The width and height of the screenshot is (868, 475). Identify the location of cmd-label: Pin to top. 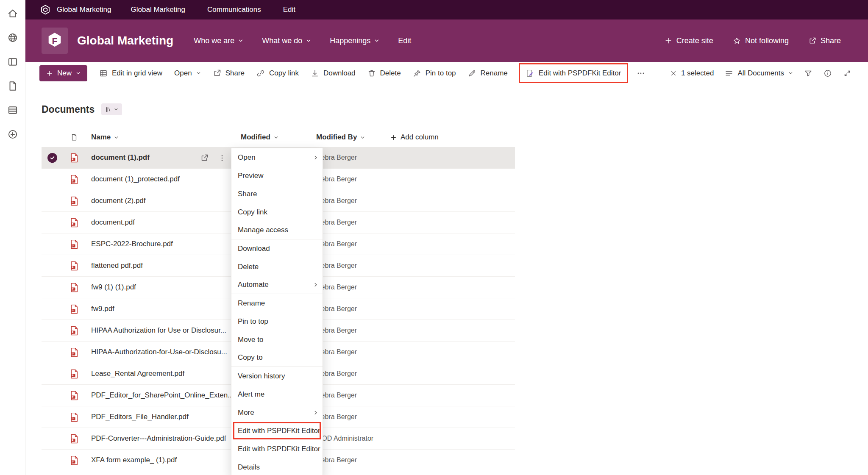
(441, 73).